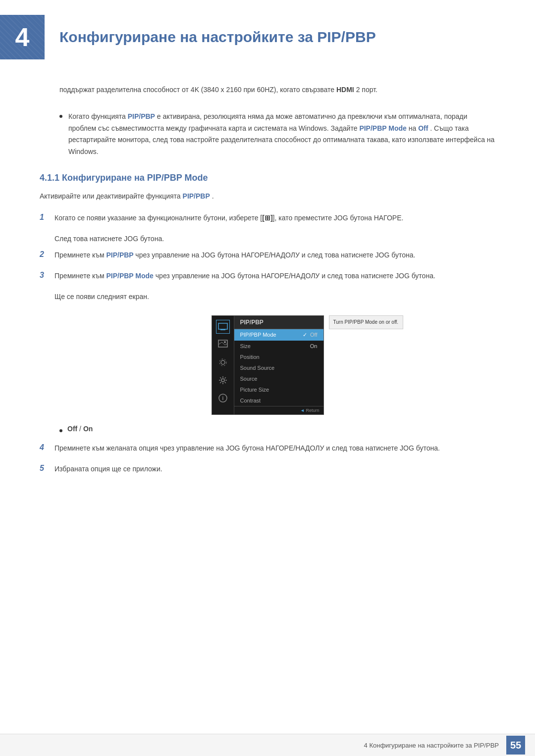  Describe the element at coordinates (80, 429) in the screenshot. I see `off-label: Off / On` at that location.